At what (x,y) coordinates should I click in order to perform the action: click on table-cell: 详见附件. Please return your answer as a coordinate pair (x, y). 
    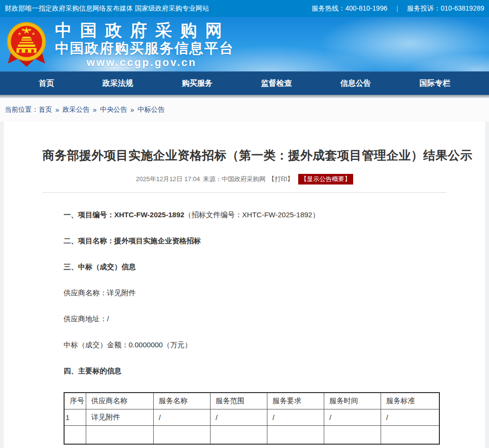
    Looking at the image, I should click on (119, 417).